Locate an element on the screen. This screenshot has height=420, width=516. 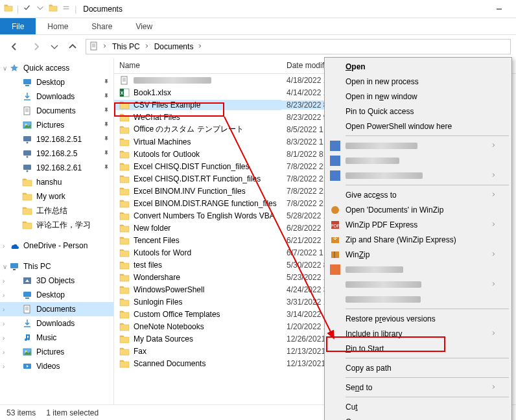
menu-label: Open 'Documents' in WinZip is located at coordinates (394, 210).